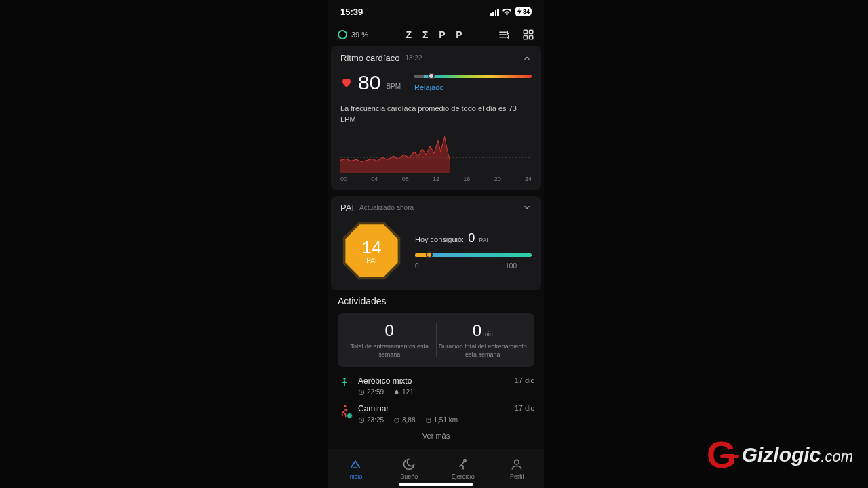 This screenshot has height=488, width=868. Describe the element at coordinates (517, 469) in the screenshot. I see `tab-profile: Perfil` at that location.